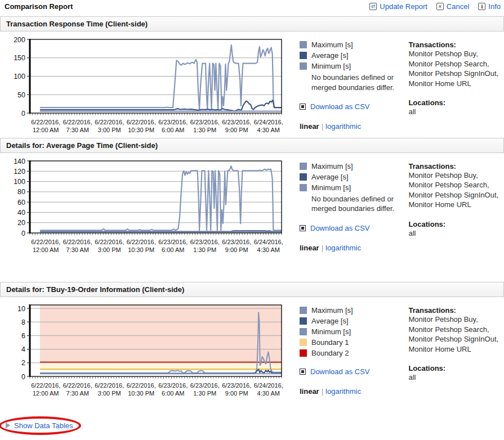 This screenshot has height=440, width=504. I want to click on refresh-icon: ⇄, so click(373, 7).